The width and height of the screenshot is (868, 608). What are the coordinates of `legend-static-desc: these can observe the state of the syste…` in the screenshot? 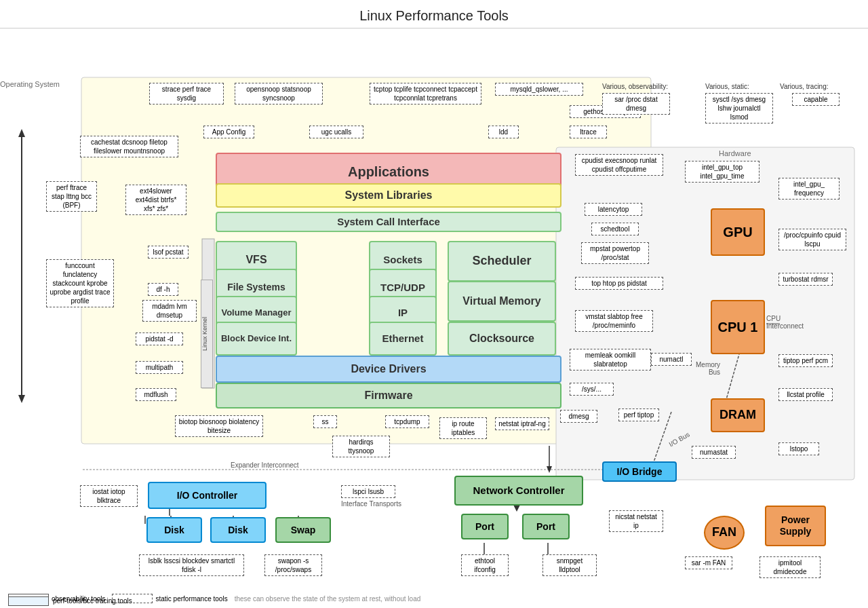 It's located at (328, 598).